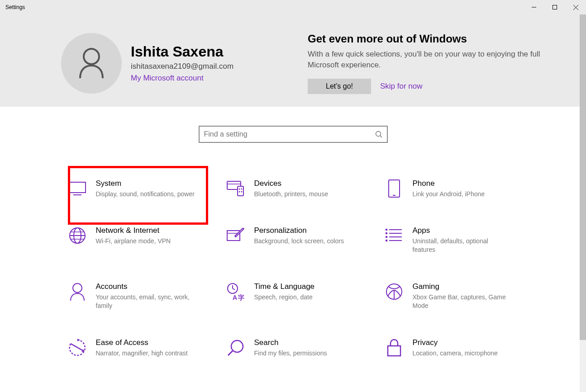  What do you see at coordinates (293, 134) in the screenshot?
I see `search-box` at bounding box center [293, 134].